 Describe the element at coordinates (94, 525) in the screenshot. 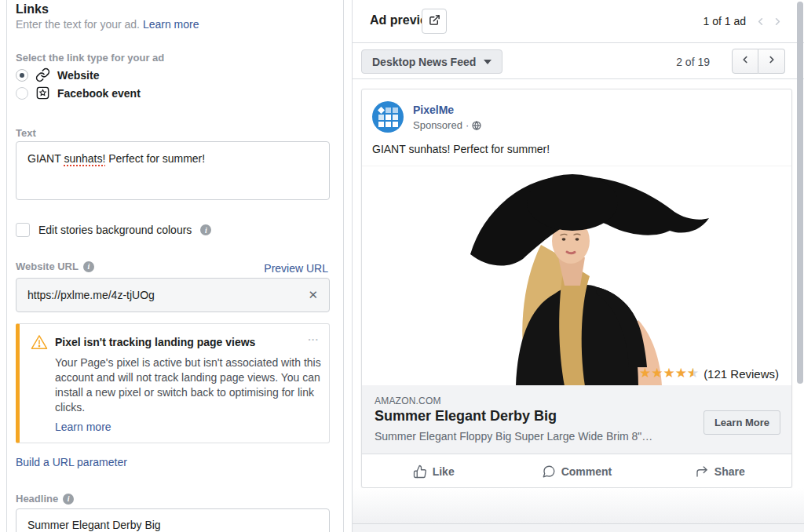

I see `headline-value: Summer Elegant Derby Big` at that location.